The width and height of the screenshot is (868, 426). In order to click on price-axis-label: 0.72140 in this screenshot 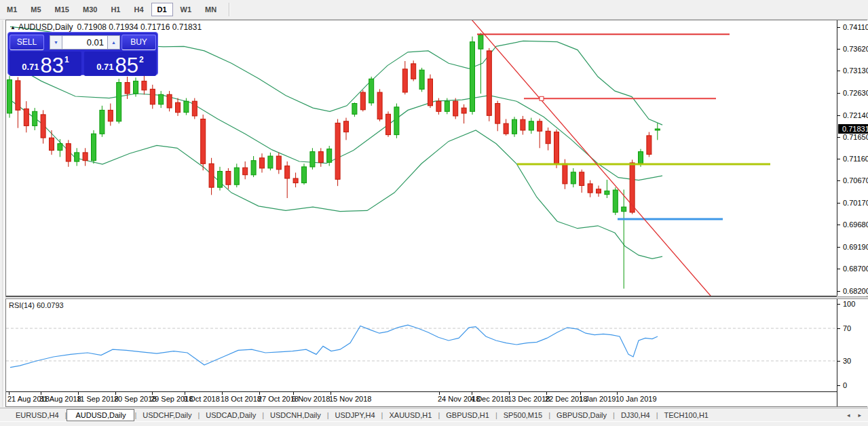, I will do `click(855, 115)`.